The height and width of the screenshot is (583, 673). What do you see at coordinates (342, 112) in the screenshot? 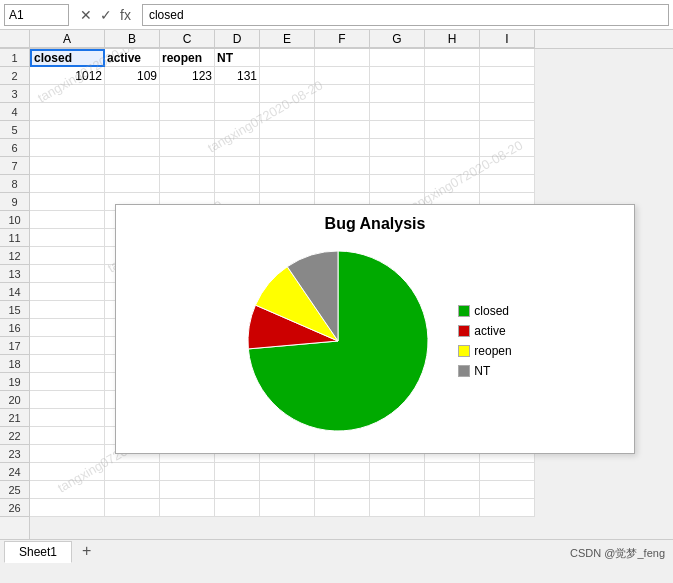
I see `cell-F4` at bounding box center [342, 112].